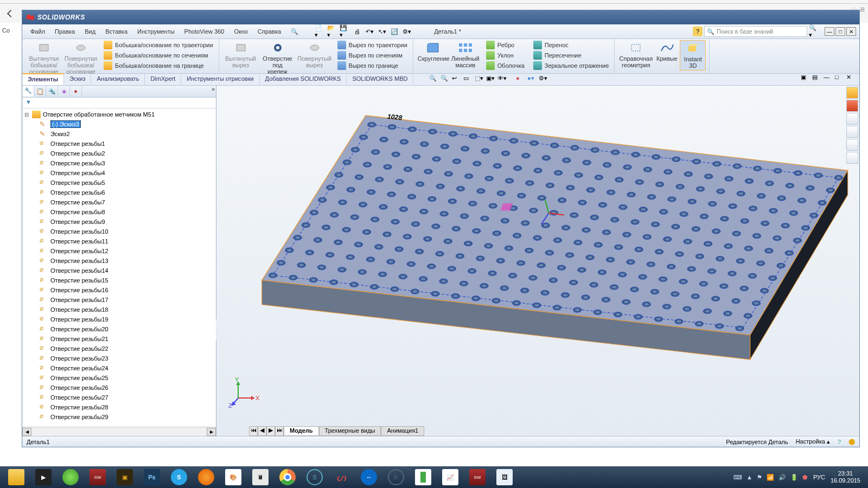 The image size is (868, 488). Describe the element at coordinates (828, 79) in the screenshot. I see `vp-min-icon: —` at that location.